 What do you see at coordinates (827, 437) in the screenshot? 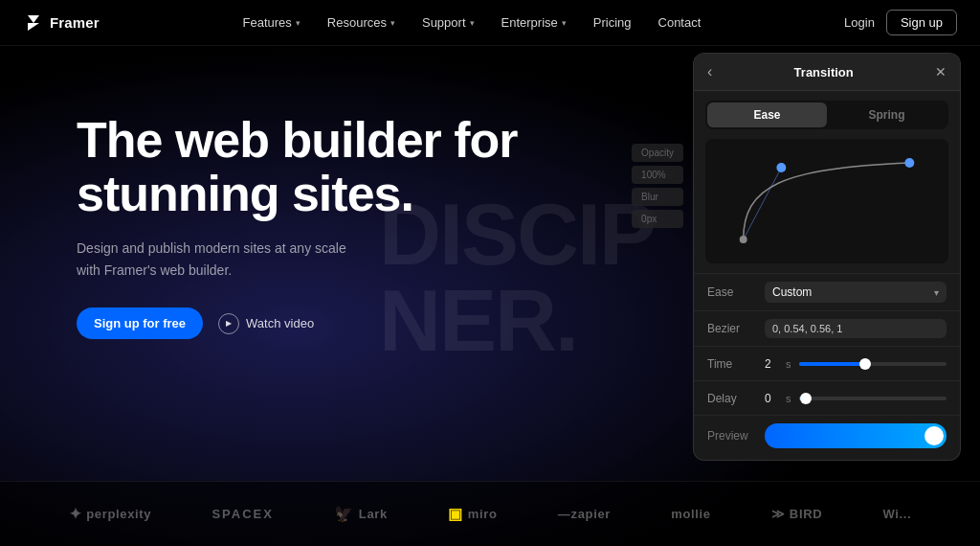
I see `preview-row: Preview` at bounding box center [827, 437].